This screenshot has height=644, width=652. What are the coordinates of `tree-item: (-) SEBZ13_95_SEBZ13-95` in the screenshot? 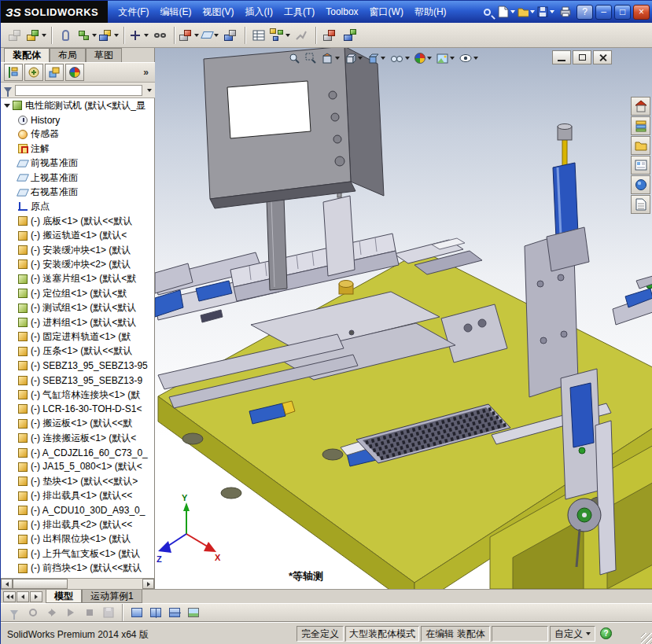 It's located at (77, 366).